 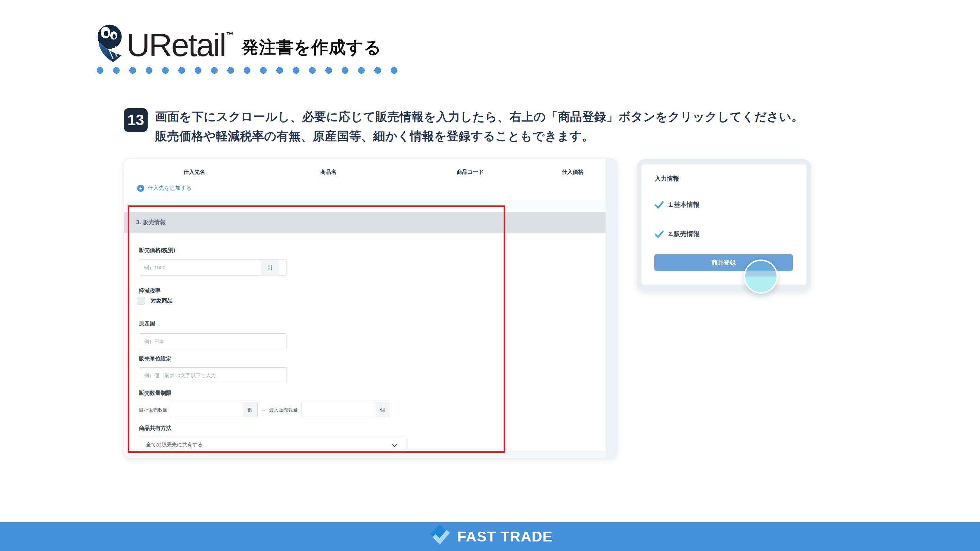 What do you see at coordinates (150, 291) in the screenshot?
I see `reduced-tax-label: 軽減税率` at bounding box center [150, 291].